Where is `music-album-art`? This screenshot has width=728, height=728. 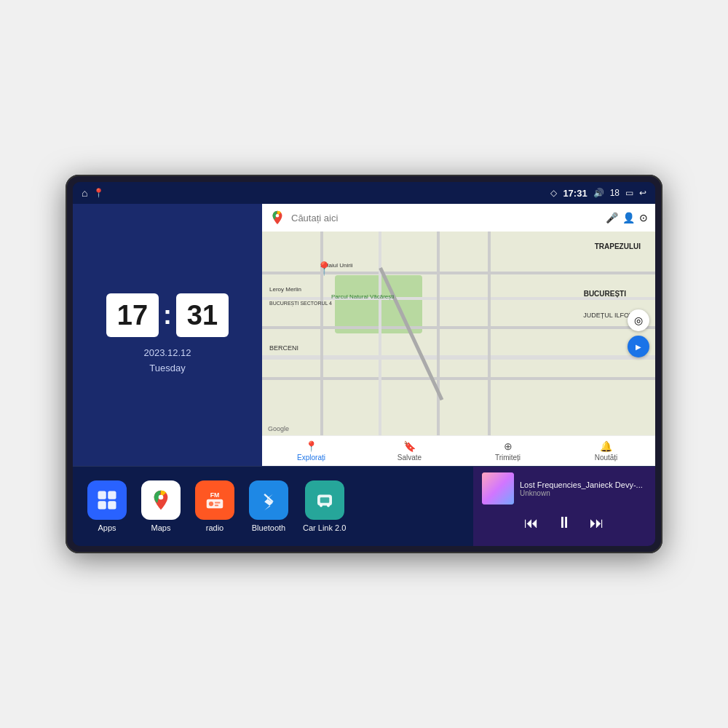
music-album-art is located at coordinates (498, 488).